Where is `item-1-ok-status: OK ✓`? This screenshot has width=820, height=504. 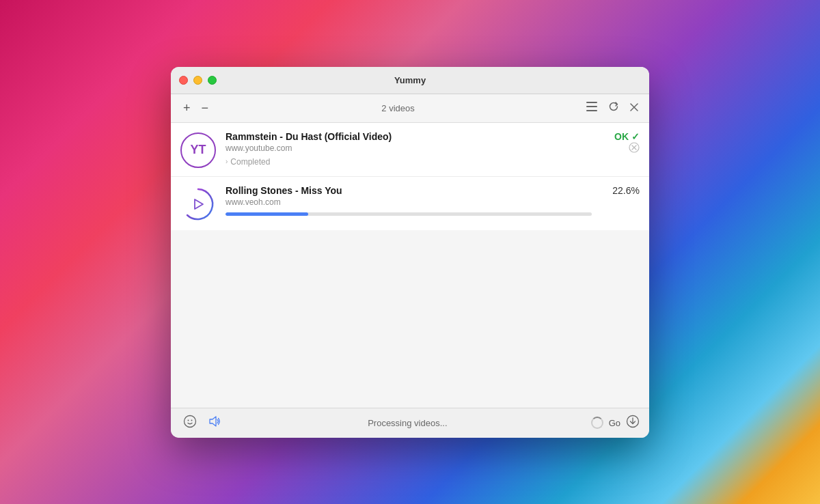 item-1-ok-status: OK ✓ is located at coordinates (627, 137).